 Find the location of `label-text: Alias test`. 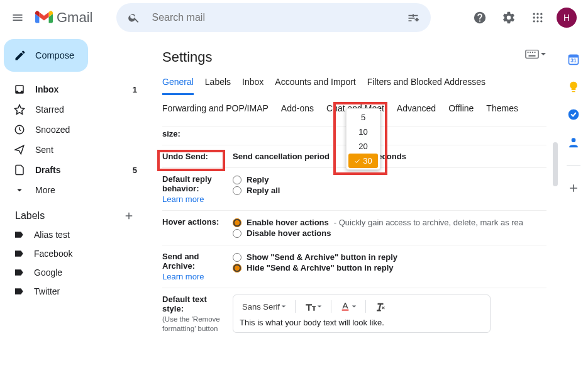

label-text: Alias test is located at coordinates (52, 235).